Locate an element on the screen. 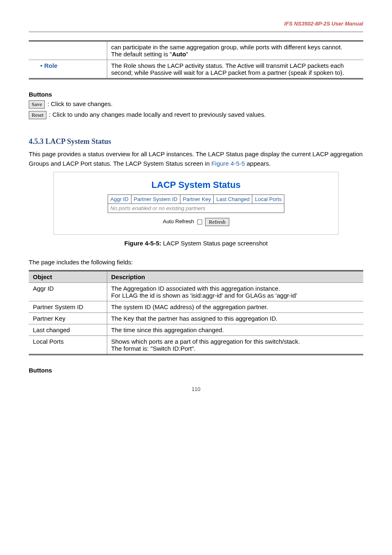 The height and width of the screenshot is (555, 392). continuation-desc: can participate in the same aggregation … is located at coordinates (235, 51).